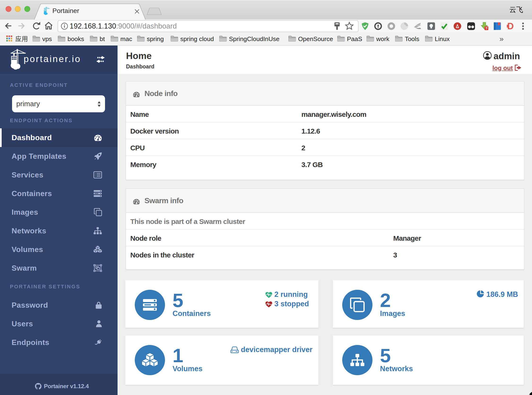 The height and width of the screenshot is (395, 532). I want to click on svg-text: mac, so click(126, 39).